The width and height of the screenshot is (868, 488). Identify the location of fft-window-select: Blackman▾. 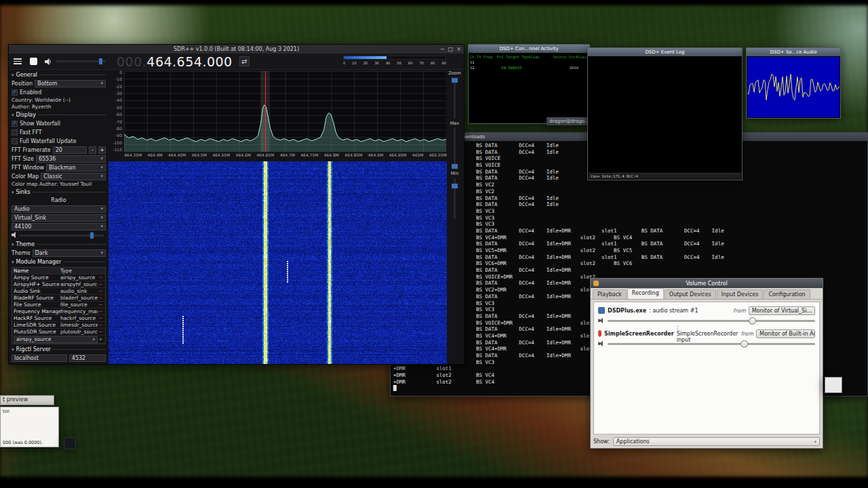
(76, 168).